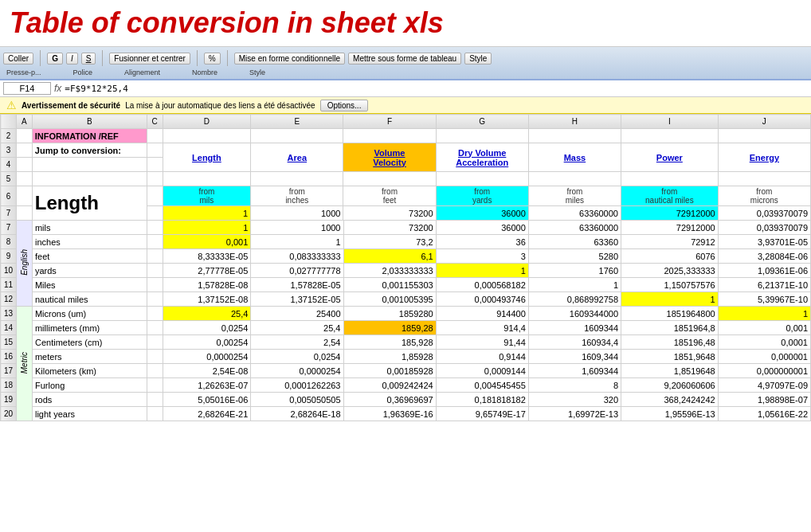 The height and width of the screenshot is (532, 811). What do you see at coordinates (89, 228) in the screenshot?
I see `label-7: mils` at bounding box center [89, 228].